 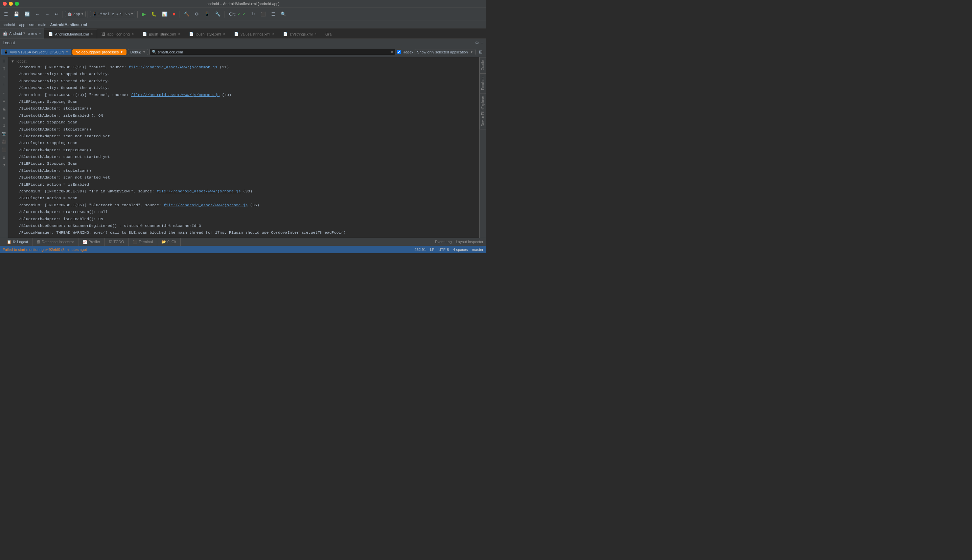 What do you see at coordinates (9, 25) in the screenshot?
I see `breadcrumb-android: android` at bounding box center [9, 25].